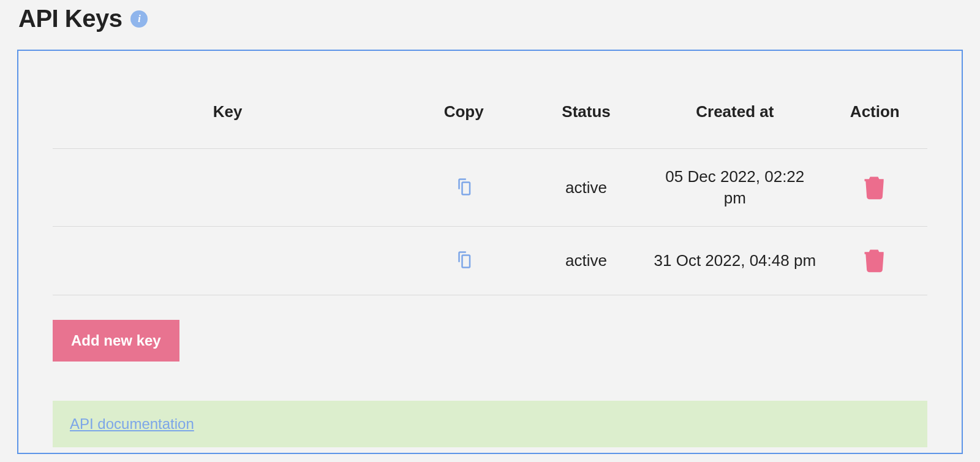 This screenshot has height=462, width=980. What do you see at coordinates (70, 18) in the screenshot?
I see `page-title: API Keys` at bounding box center [70, 18].